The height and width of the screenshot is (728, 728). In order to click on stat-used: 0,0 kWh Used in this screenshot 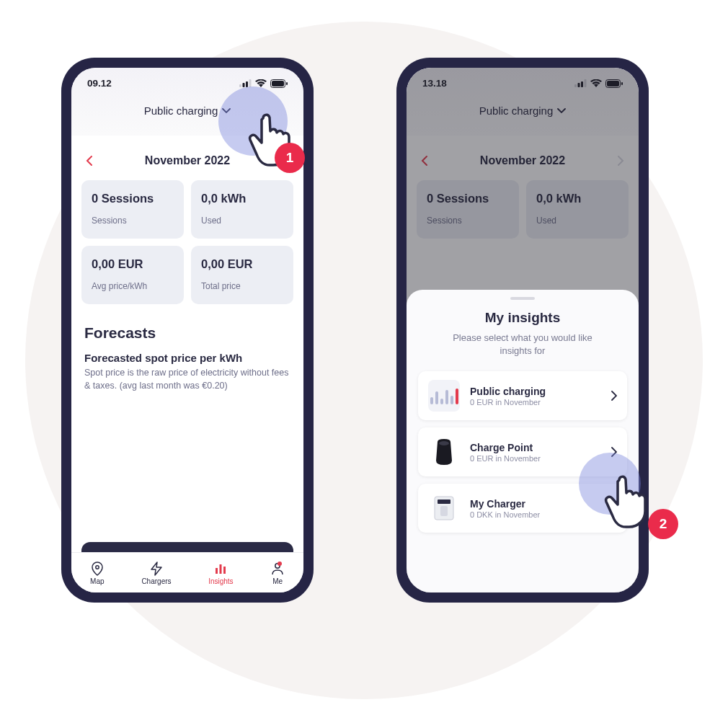, I will do `click(242, 209)`.